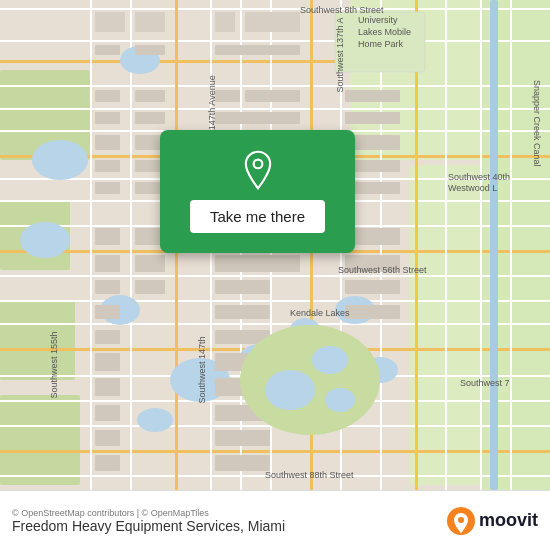  Describe the element at coordinates (461, 521) in the screenshot. I see `moovit-icon-svg` at that location.